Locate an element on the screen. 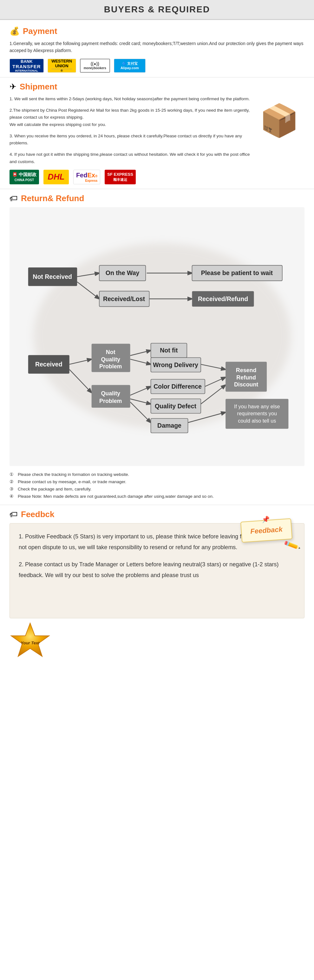 This screenshot has width=314, height=980. svg-text: Your Text is located at coordinates (30, 643).